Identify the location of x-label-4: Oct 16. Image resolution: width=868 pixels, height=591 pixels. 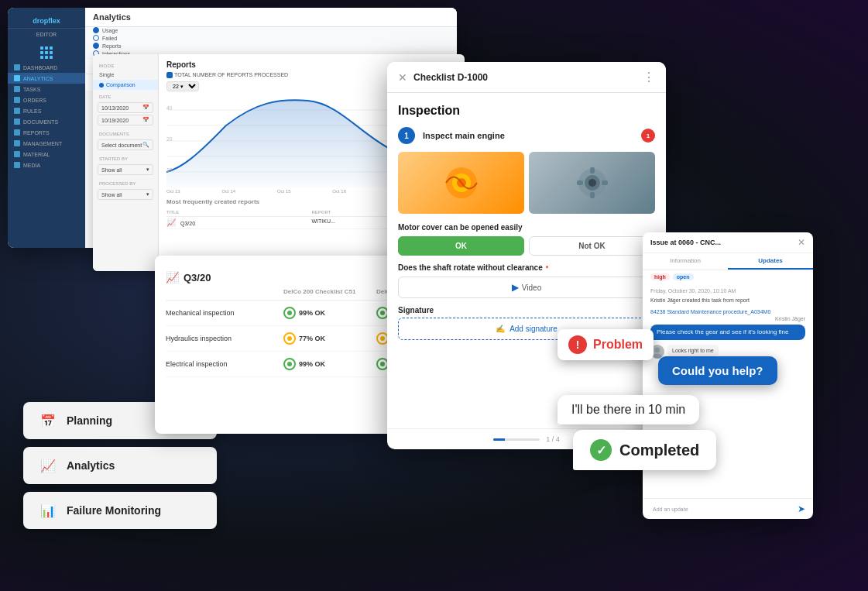
(339, 191).